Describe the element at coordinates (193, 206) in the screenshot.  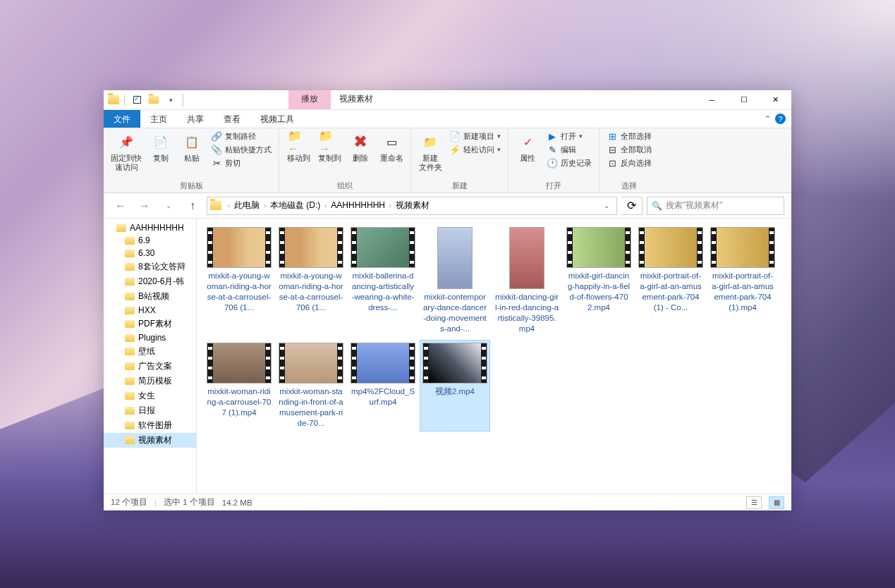
I see `up-button: ↑` at that location.